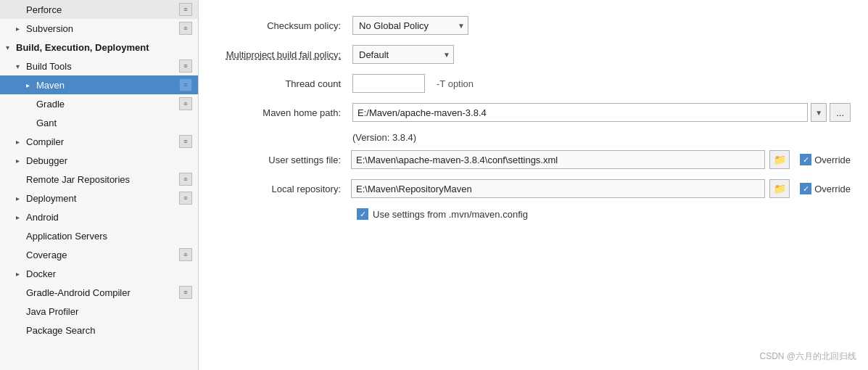  Describe the element at coordinates (99, 47) in the screenshot. I see `sidebar-item-build-execution-deployment: ▾Build, Execution, Deployment` at that location.